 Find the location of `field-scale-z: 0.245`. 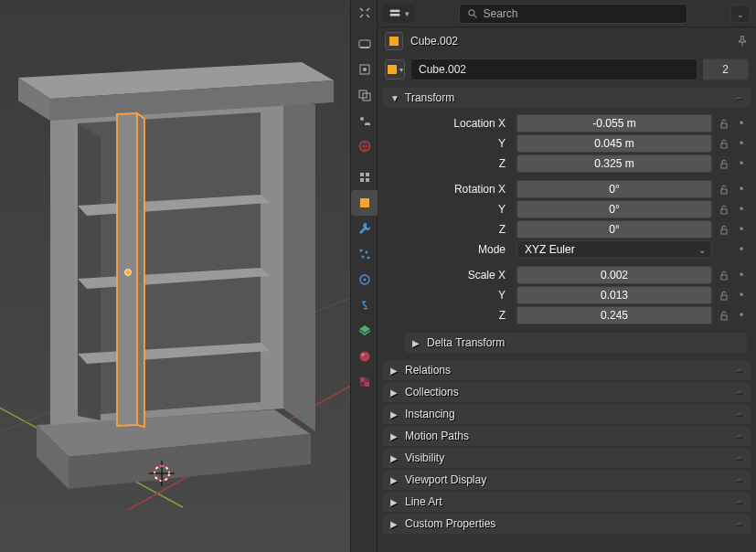

field-scale-z: 0.245 is located at coordinates (614, 315).